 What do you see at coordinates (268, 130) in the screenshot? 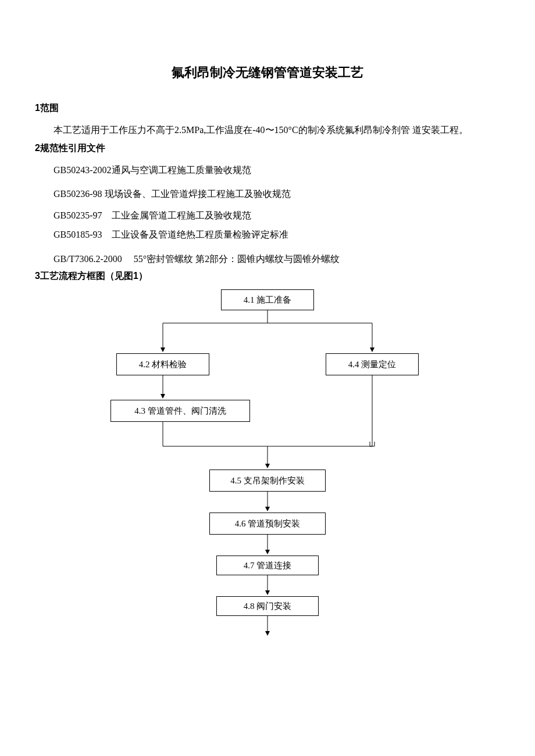
I see `section-1-body: 本工艺适用于工作压力不高于2.5MPa,工作温度在-40〜150°C的制冷系统氟…` at bounding box center [268, 130].